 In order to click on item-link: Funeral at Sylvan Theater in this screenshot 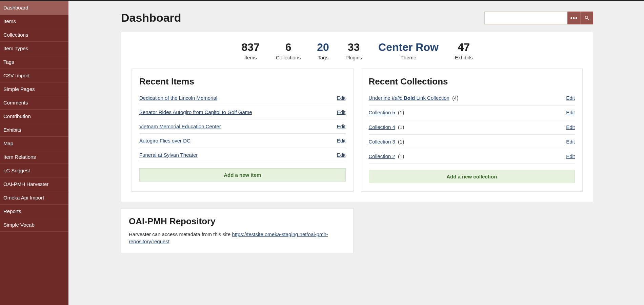, I will do `click(168, 155)`.